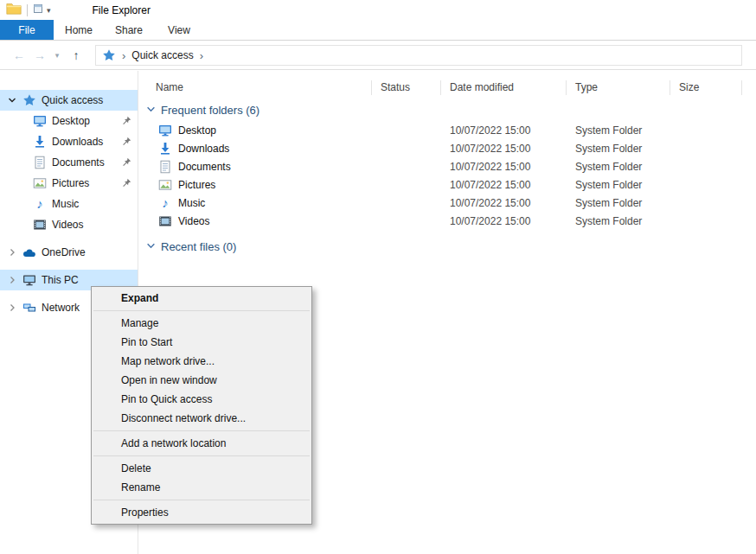 Image resolution: width=756 pixels, height=554 pixels. I want to click on sidebar-item-label: This PC, so click(61, 280).